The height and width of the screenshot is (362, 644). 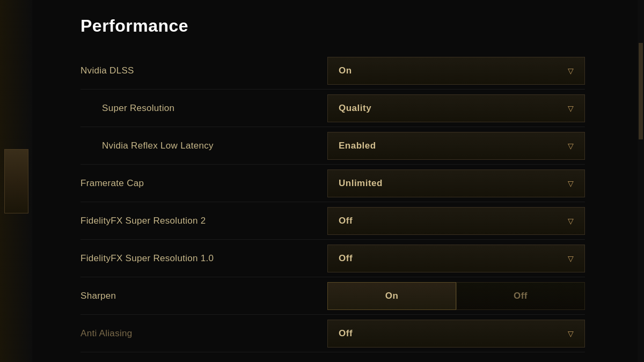 What do you see at coordinates (456, 71) in the screenshot?
I see `setting-control-nvidia-dlss: On ▽` at bounding box center [456, 71].